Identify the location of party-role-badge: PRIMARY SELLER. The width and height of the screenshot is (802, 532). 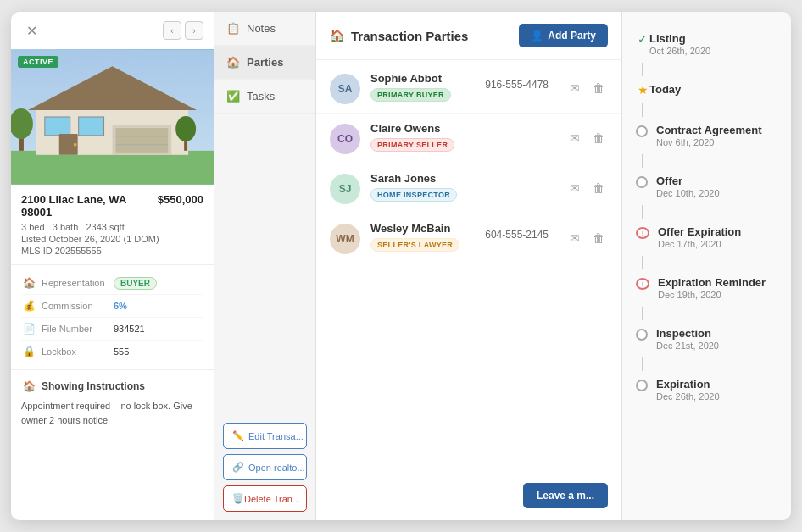
(412, 145).